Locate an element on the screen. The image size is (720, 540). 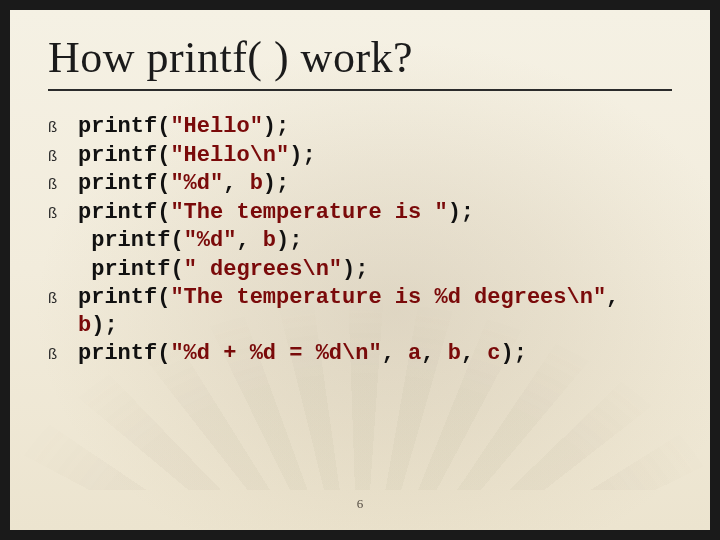
code-line: ßprintf("The temperature is %d degrees\n… is located at coordinates (360, 312).